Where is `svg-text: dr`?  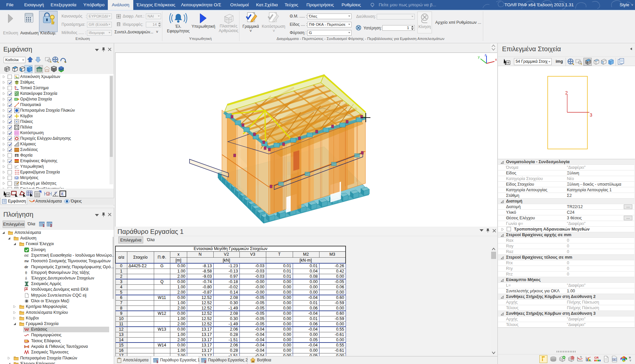
svg-text: dr is located at coordinates (26, 267).